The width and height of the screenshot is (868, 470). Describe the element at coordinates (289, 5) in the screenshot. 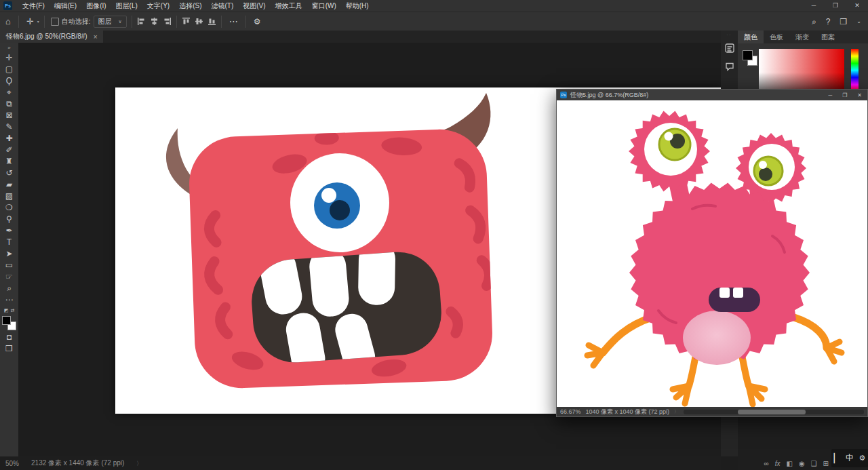

I see `menu-plugins: 增效工具` at that location.